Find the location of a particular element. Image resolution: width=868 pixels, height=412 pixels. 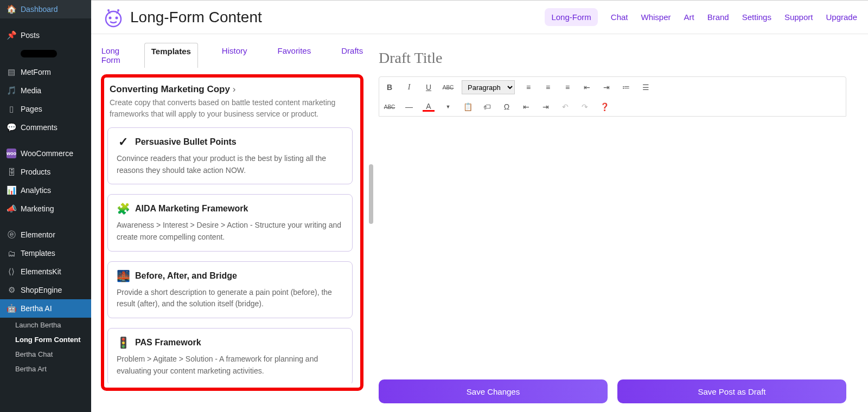

analytics-icon: 📊 is located at coordinates (11, 190).